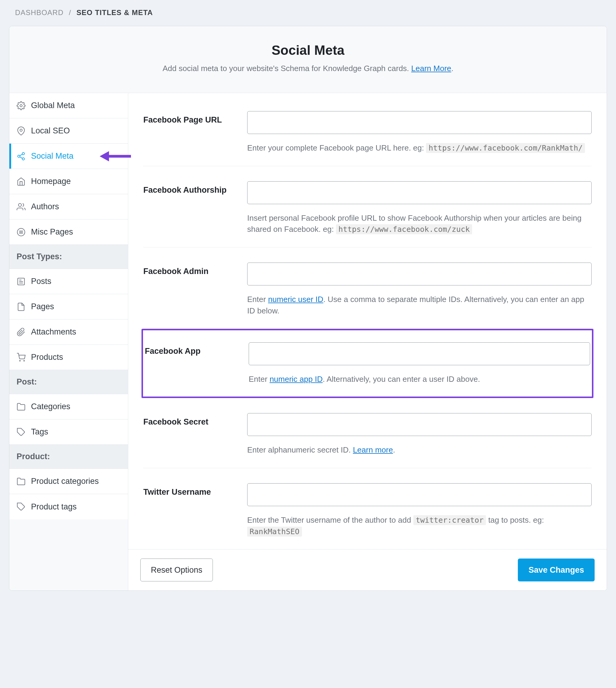 The height and width of the screenshot is (688, 616). Describe the element at coordinates (69, 382) in the screenshot. I see `sidebar-section-post: Post:` at that location.